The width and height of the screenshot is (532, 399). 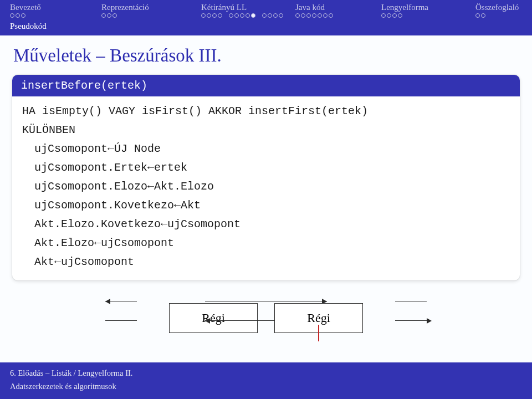 I want to click on code-line: ujCsomopont.Ertek←ertek, so click(x=266, y=168).